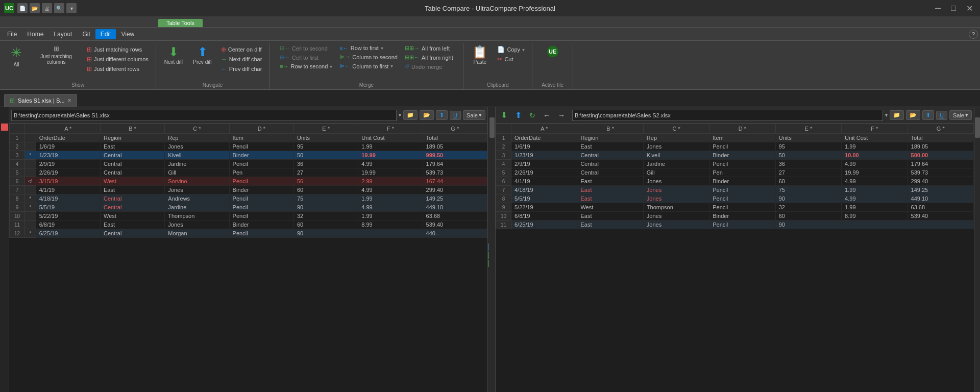  I want to click on copy-btn: 📄 Copy ▾, so click(511, 50).